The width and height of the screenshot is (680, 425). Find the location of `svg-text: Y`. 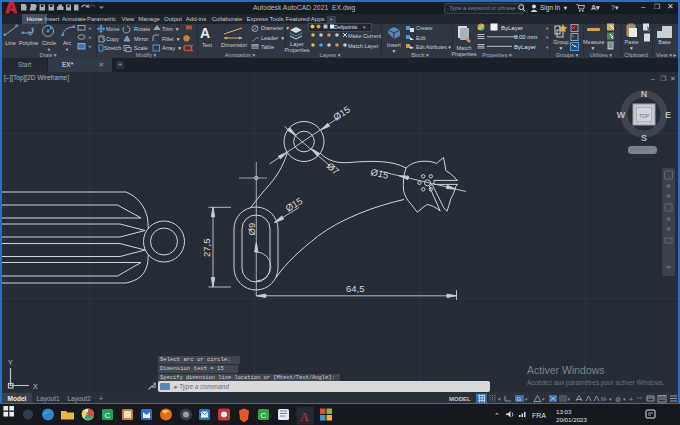

svg-text: Y is located at coordinates (10, 362).